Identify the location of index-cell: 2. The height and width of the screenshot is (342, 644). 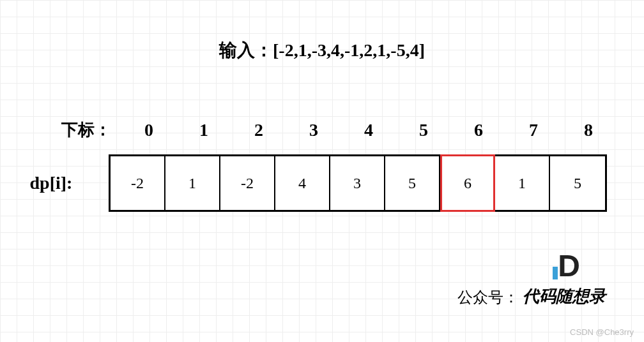
(259, 130).